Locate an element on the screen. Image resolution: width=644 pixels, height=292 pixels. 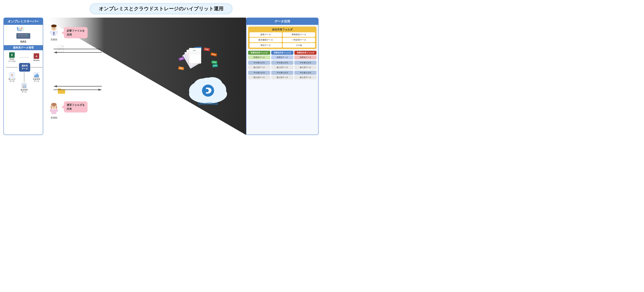
mybox-item-5: 個人別データ is located at coordinates (282, 77).